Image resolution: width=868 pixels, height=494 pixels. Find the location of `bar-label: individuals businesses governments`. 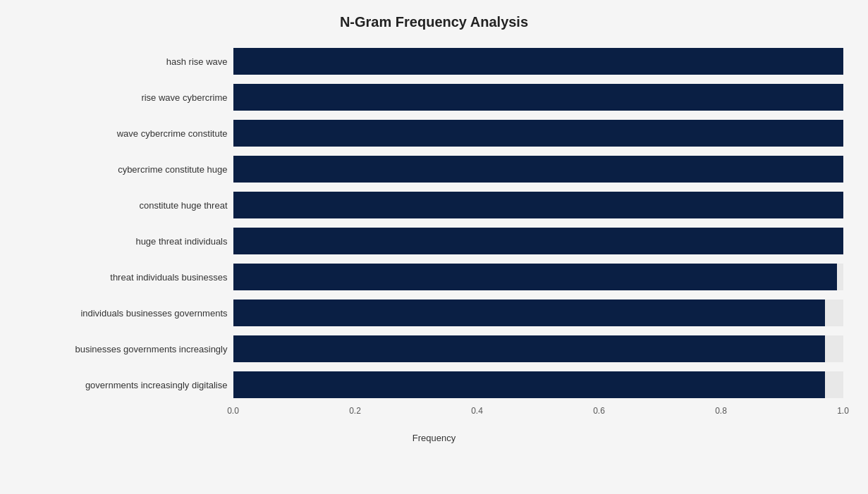

bar-label: individuals businesses governments is located at coordinates (130, 313).